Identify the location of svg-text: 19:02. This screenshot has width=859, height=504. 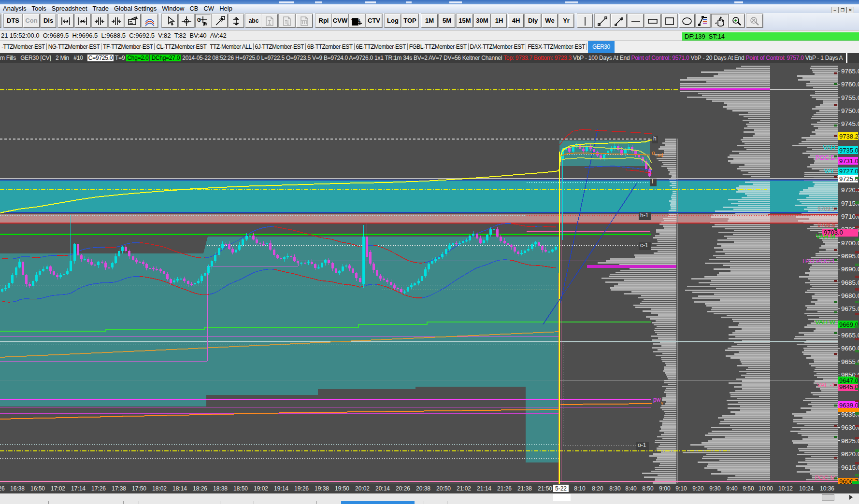
(261, 489).